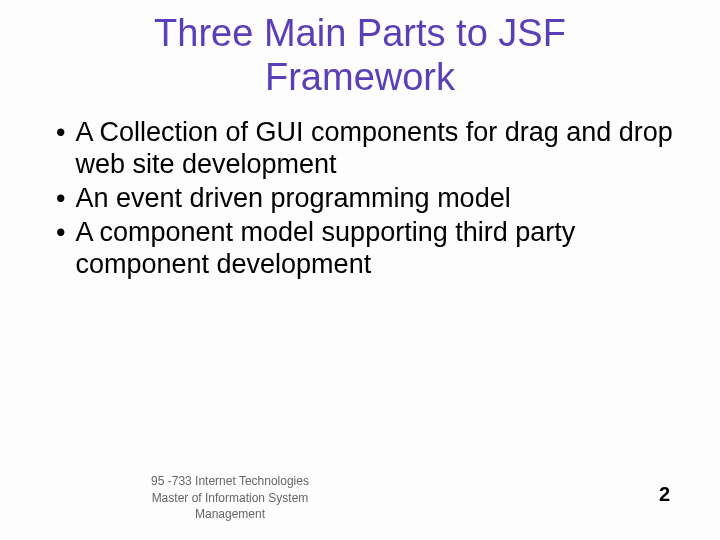  Describe the element at coordinates (368, 149) in the screenshot. I see `list-item: • A Collection of GUI components for dra…` at that location.